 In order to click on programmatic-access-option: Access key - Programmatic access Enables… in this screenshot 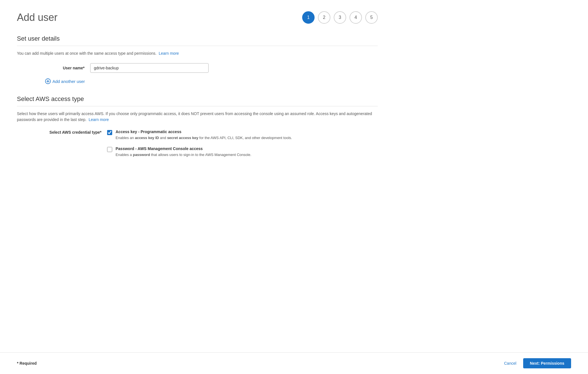, I will do `click(200, 135)`.